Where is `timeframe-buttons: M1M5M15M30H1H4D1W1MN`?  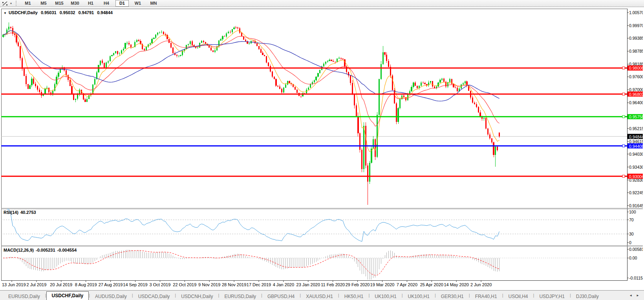 timeframe-buttons: M1M5M15M30H1H4D1W1MN is located at coordinates (91, 3).